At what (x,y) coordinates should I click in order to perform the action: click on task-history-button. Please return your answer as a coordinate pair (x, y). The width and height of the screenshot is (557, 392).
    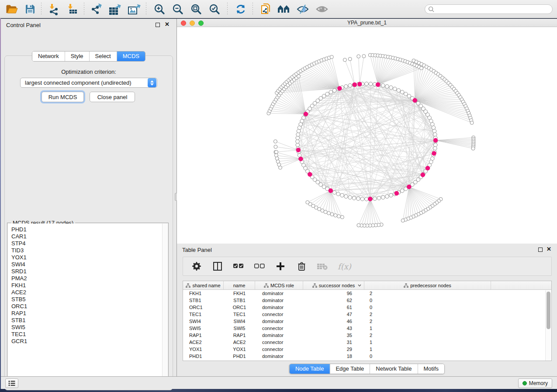
    Looking at the image, I should click on (12, 383).